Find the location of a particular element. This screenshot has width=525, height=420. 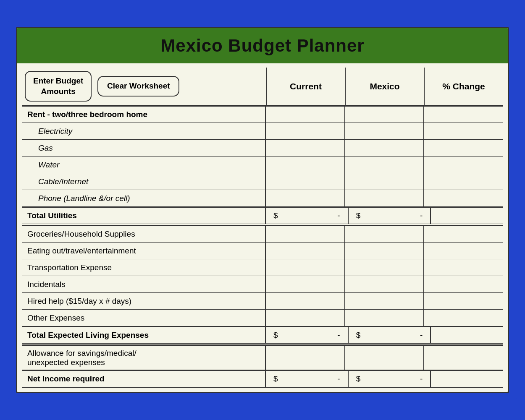

hired-current is located at coordinates (306, 301).